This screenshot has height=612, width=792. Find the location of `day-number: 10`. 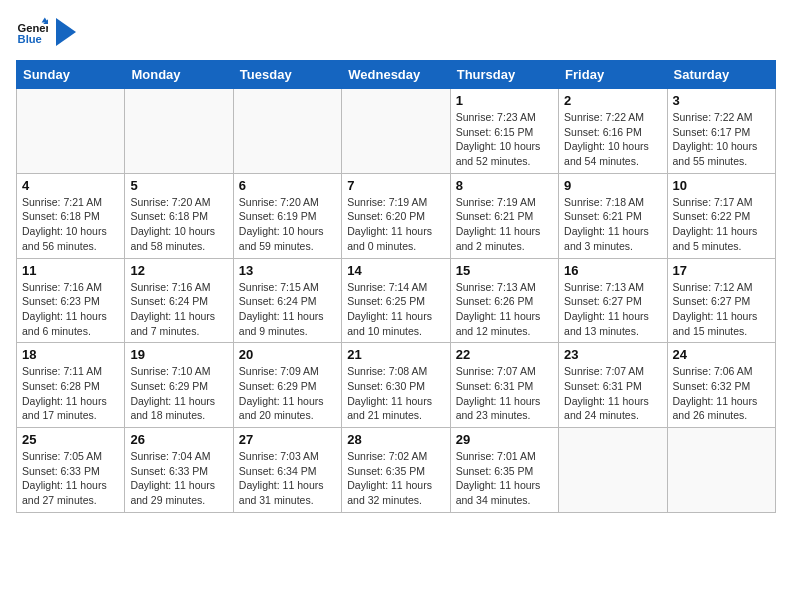

day-number: 10 is located at coordinates (722, 186).